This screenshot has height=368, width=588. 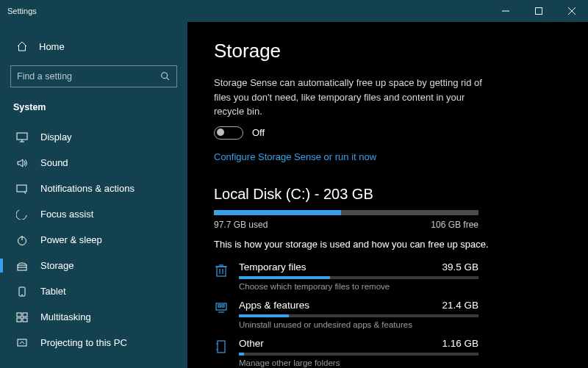 I want to click on home-label: Home, so click(x=51, y=47).